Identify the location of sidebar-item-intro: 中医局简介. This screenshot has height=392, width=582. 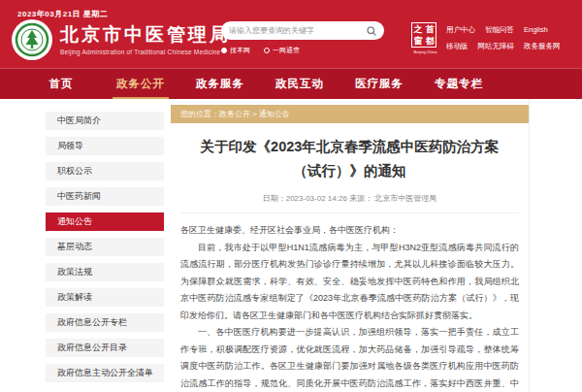
(105, 120).